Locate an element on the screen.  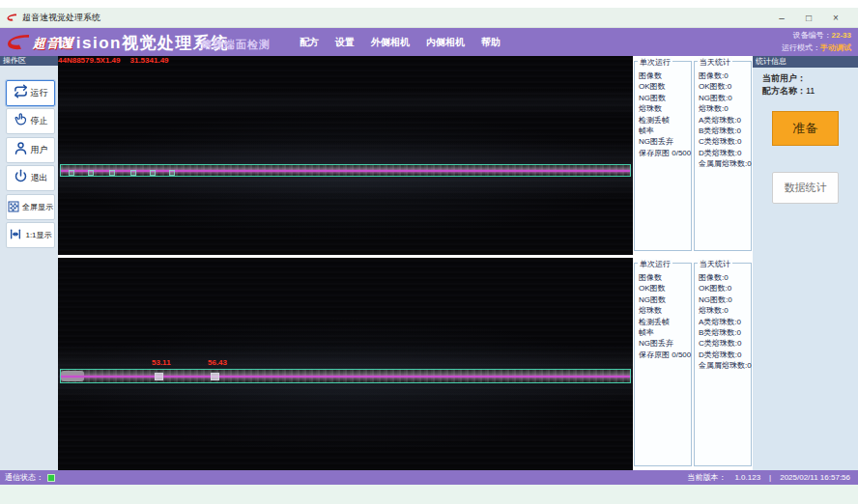
desktop-strip is located at coordinates (429, 494).